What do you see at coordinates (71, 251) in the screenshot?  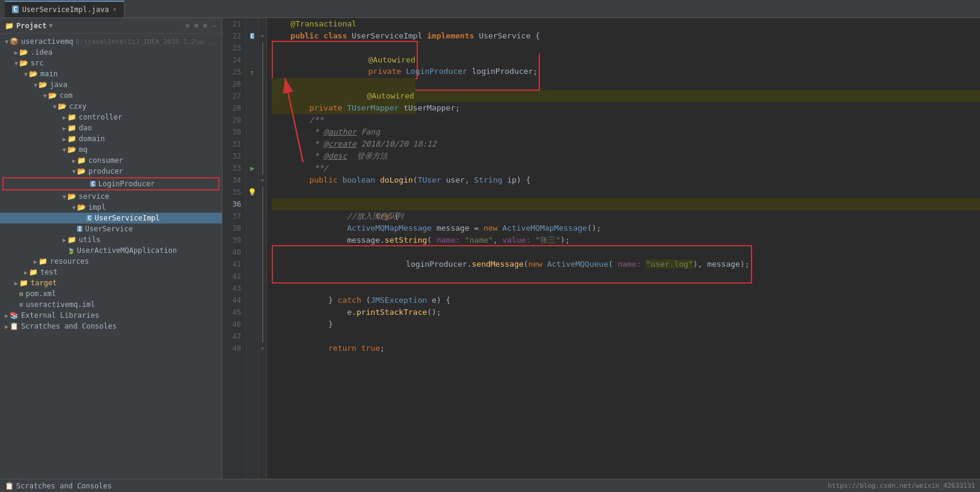 I see `app-icon: 🍃` at bounding box center [71, 251].